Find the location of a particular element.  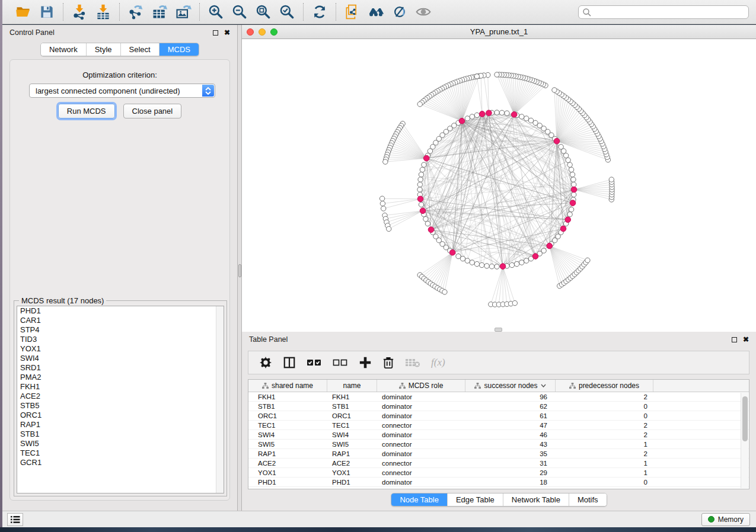

export-image-icon is located at coordinates (183, 12).